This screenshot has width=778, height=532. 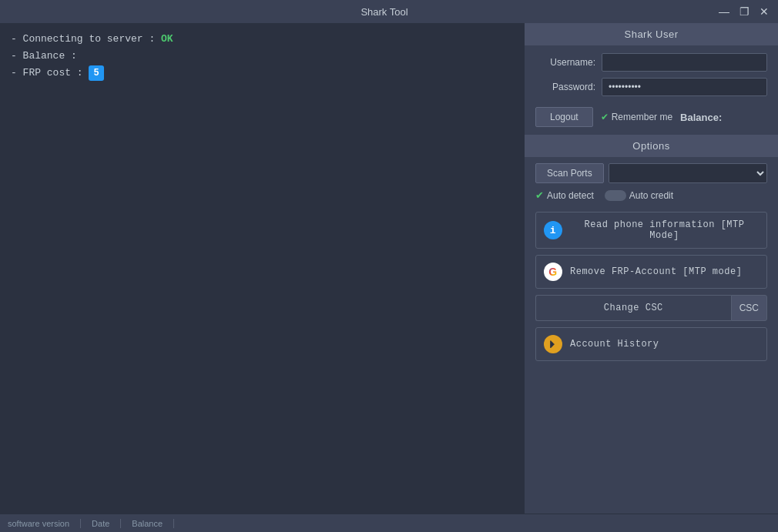 I want to click on csc-row: Change CSC CSC, so click(x=652, y=308).